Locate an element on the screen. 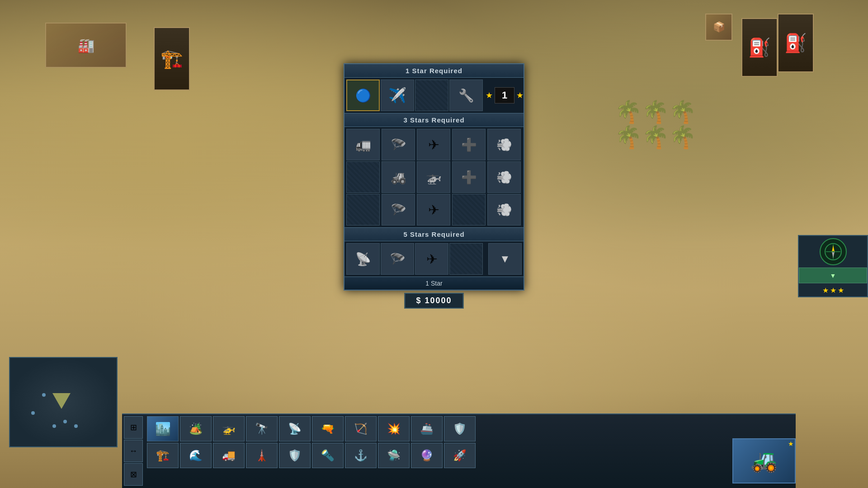 Image resolution: width=868 pixels, height=488 pixels. star-counter-row: ★ 1 ★ is located at coordinates (505, 95).